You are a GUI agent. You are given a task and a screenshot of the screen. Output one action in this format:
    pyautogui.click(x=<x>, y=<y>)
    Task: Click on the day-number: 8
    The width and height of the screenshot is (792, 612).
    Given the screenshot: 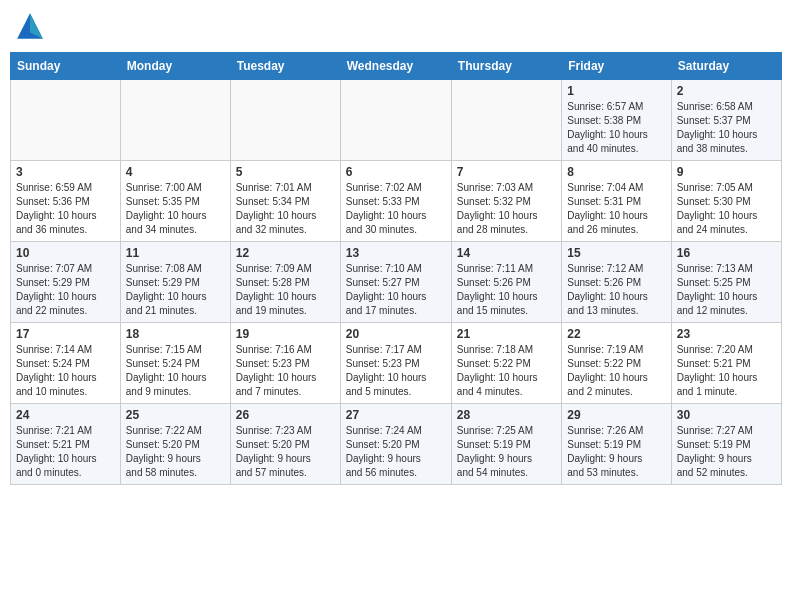 What is the action you would take?
    pyautogui.click(x=616, y=172)
    